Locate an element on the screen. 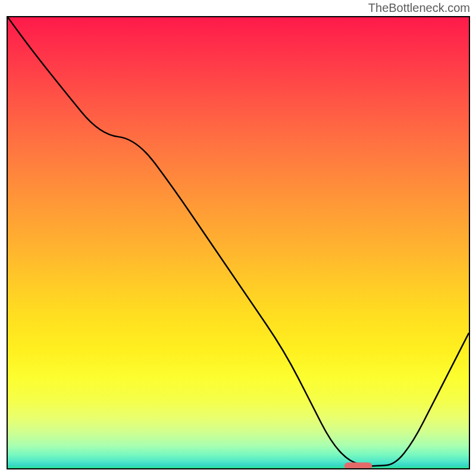  watermark-text: TheBottleneck.com is located at coordinates (419, 8).